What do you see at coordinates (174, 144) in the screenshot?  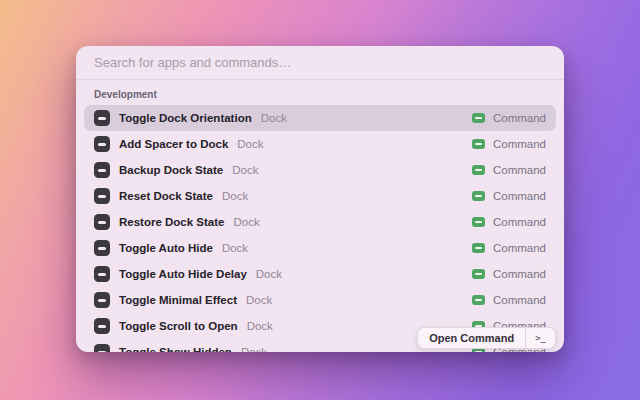 I see `command-title: Add Spacer to Dock` at bounding box center [174, 144].